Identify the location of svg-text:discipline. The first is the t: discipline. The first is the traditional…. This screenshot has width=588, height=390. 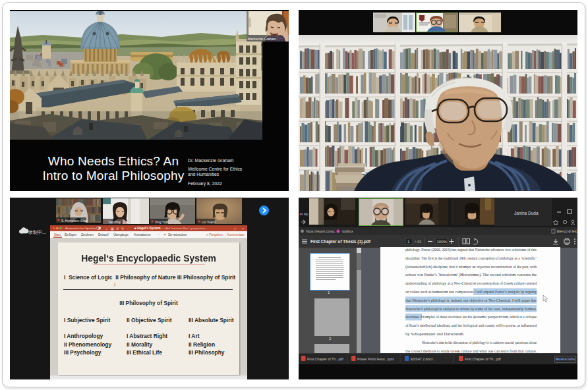
(471, 258).